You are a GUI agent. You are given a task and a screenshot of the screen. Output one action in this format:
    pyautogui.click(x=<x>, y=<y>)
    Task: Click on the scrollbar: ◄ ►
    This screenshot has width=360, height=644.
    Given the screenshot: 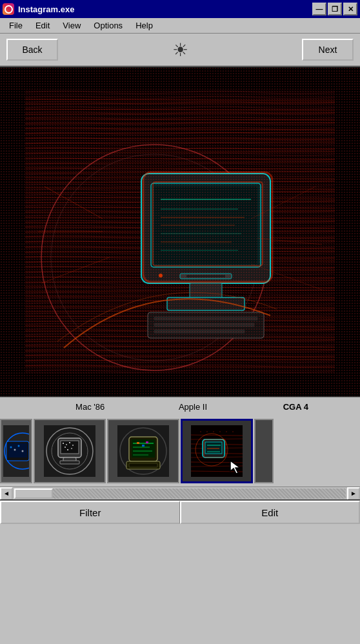 What is the action you would take?
    pyautogui.click(x=180, y=493)
    